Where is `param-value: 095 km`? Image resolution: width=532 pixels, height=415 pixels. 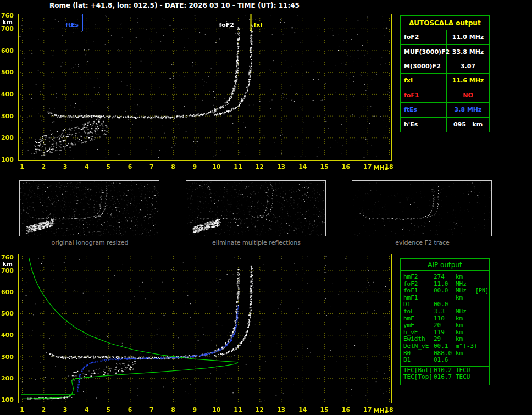
param-value: 095 km is located at coordinates (468, 125).